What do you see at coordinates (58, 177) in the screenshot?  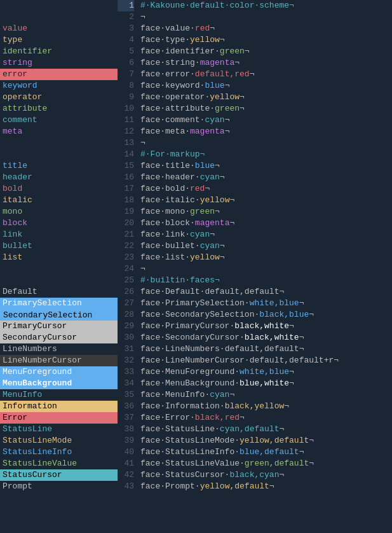 I see `left-label-16: header` at bounding box center [58, 177].